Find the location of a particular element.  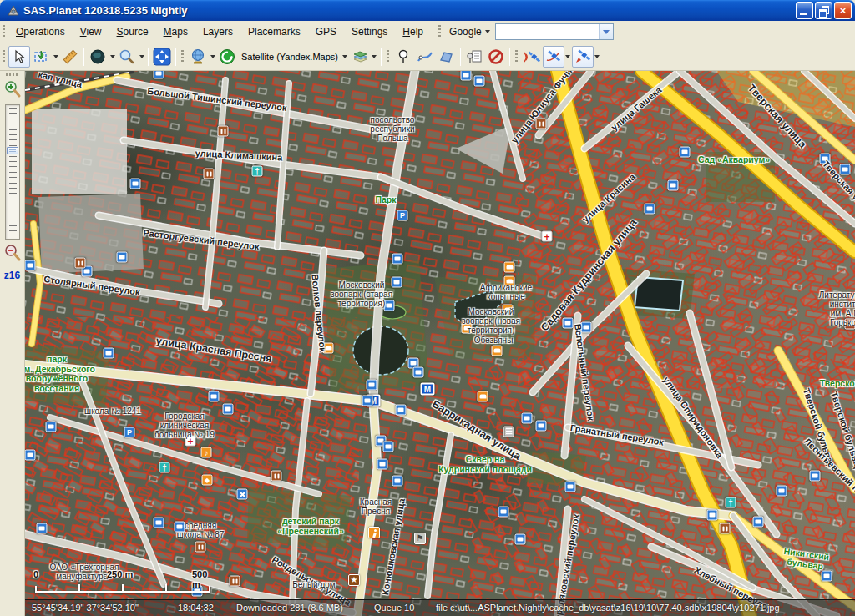

ruler-icon is located at coordinates (70, 57).